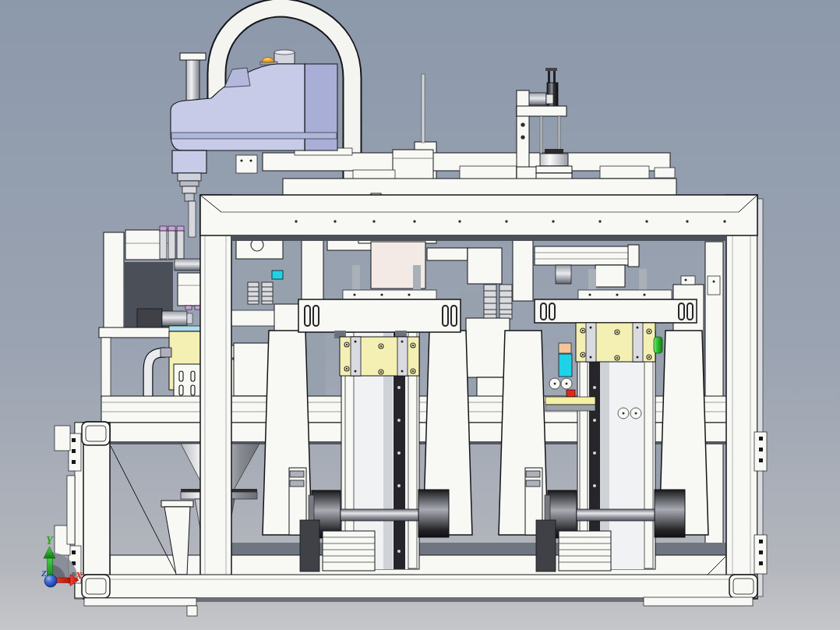 The width and height of the screenshot is (840, 630). What do you see at coordinates (97, 511) in the screenshot?
I see `base-post-left` at bounding box center [97, 511].